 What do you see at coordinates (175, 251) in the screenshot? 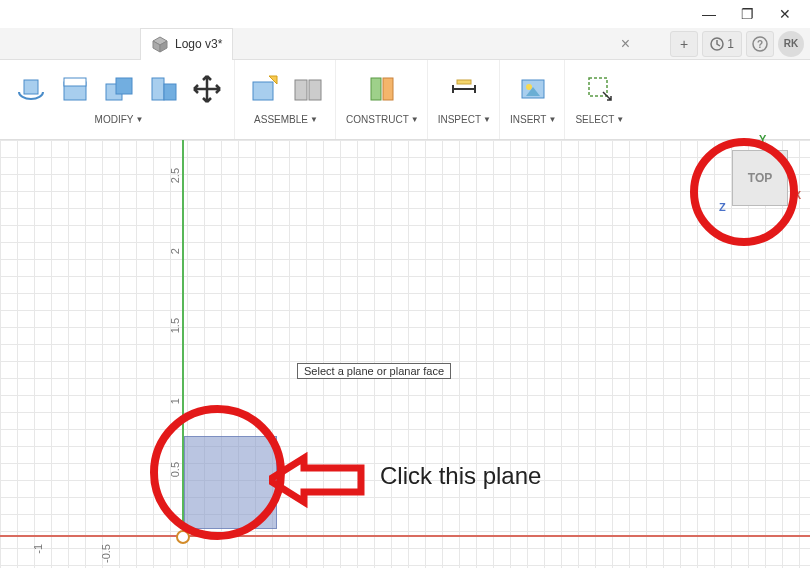
I see `y-tick: 2` at bounding box center [175, 251].